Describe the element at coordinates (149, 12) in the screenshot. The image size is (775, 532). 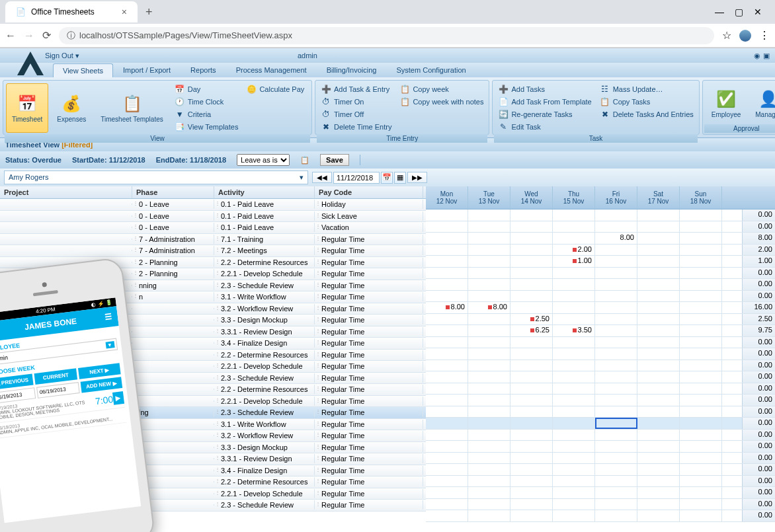
I see `new-tab-button: +` at that location.